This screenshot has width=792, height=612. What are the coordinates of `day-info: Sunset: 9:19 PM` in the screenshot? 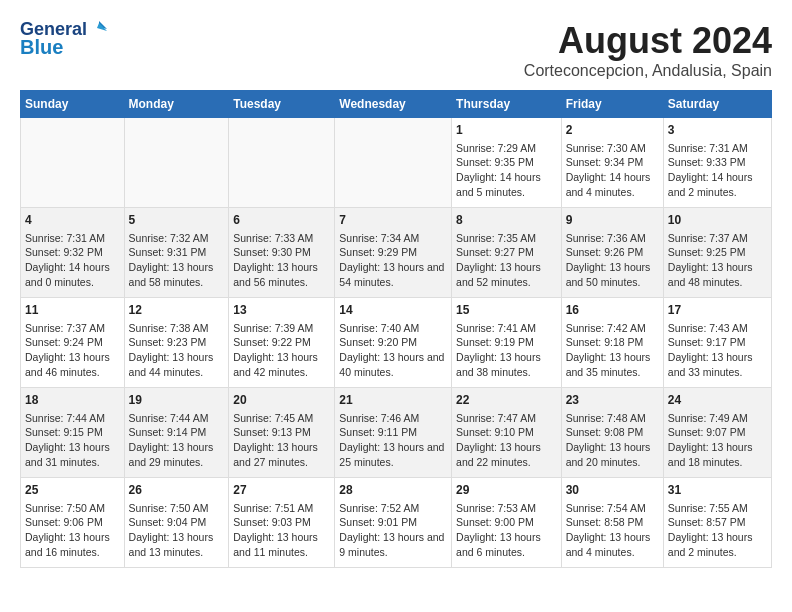 It's located at (506, 342).